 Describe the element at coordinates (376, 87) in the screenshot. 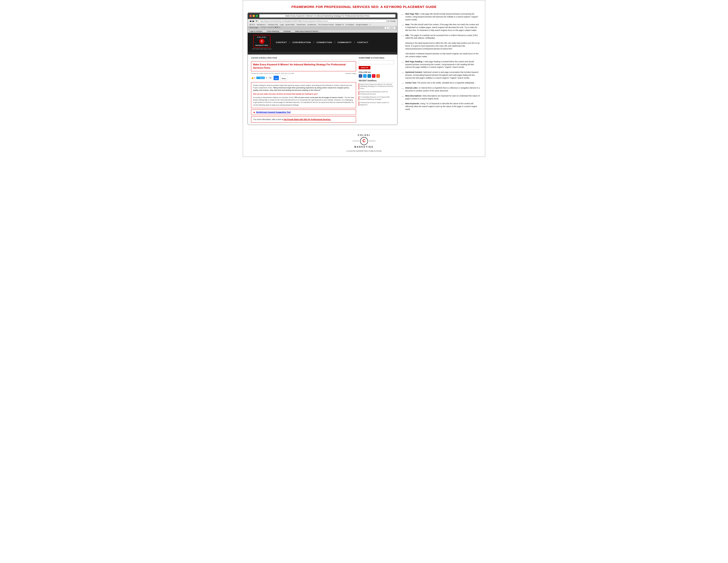

I see `recent-item-1: Make Every Keyword A Winner! An Inbound …` at that location.